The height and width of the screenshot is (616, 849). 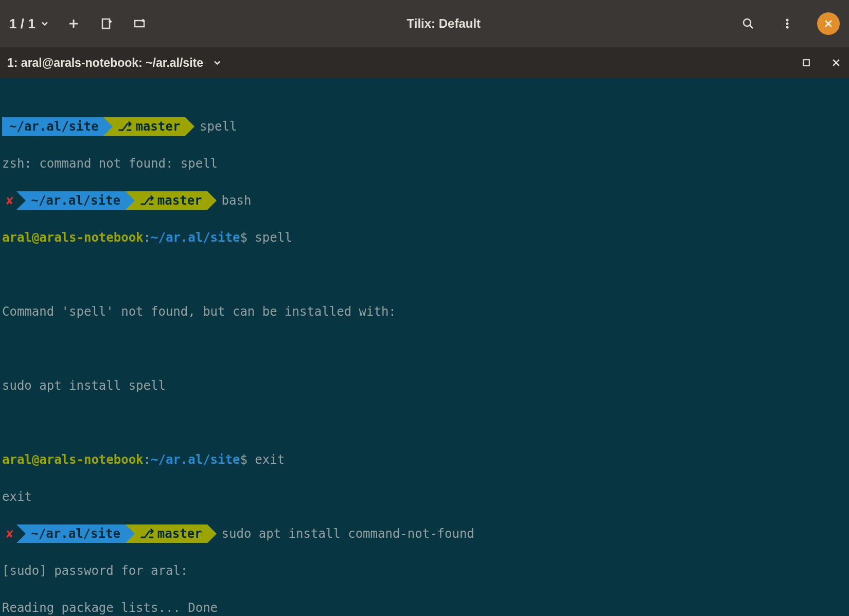 What do you see at coordinates (30, 24) in the screenshot?
I see `session-switcher: 1 / 1` at bounding box center [30, 24].